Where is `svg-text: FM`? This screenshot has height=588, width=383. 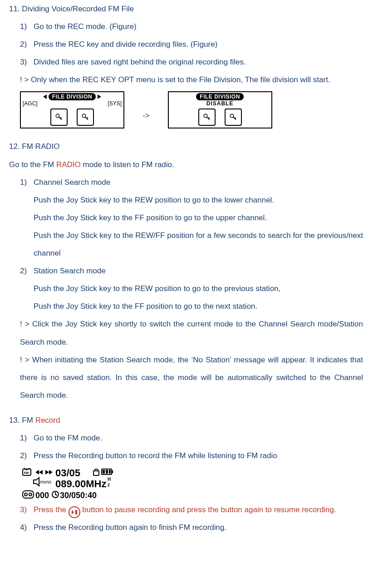
svg-text: FM is located at coordinates (26, 473).